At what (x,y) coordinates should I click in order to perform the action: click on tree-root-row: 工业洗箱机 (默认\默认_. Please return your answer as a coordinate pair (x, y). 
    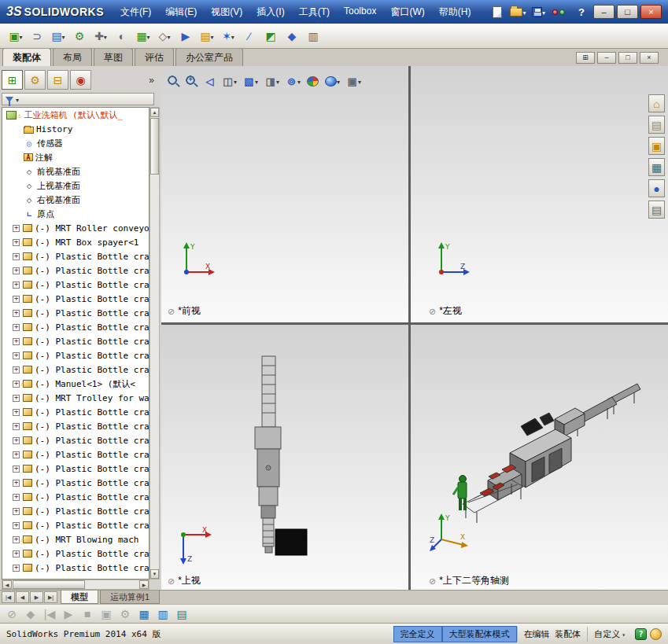
    Looking at the image, I should click on (76, 115).